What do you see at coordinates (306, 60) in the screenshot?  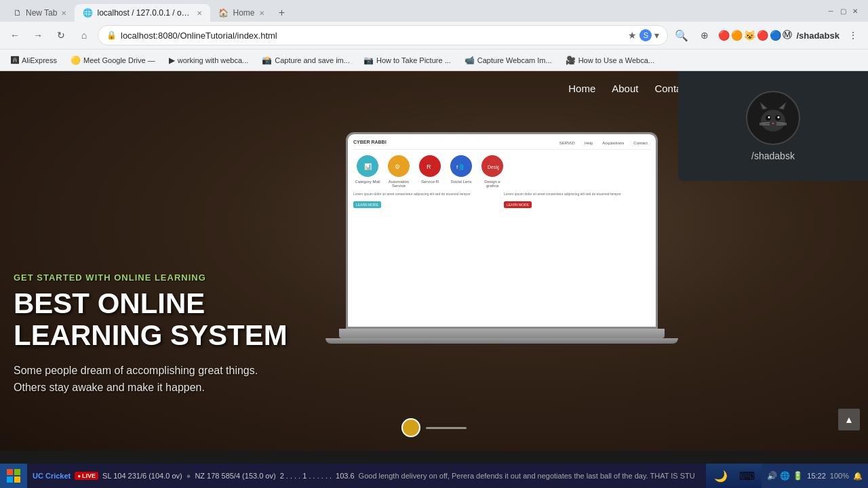 I see `bookmark-capture: 📸 Capture and save im...` at bounding box center [306, 60].